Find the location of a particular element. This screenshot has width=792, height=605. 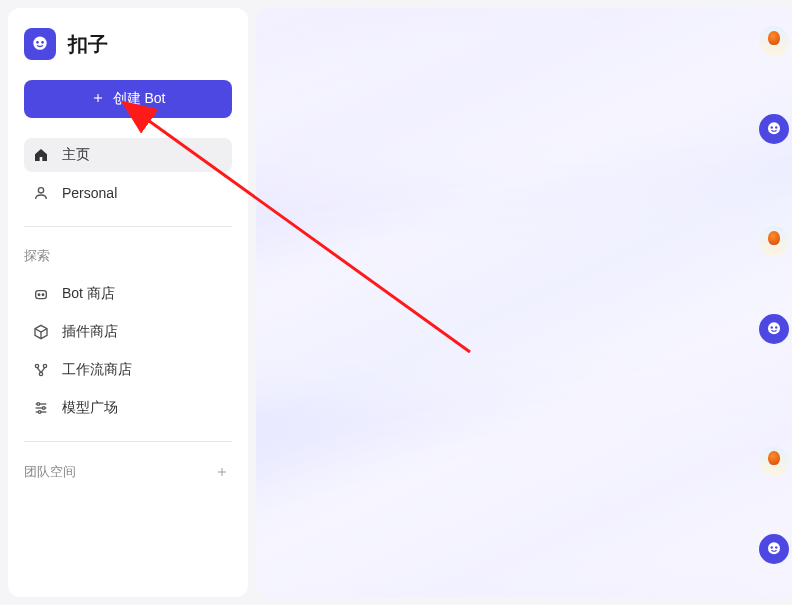

team-space-row: 团队空间 is located at coordinates (128, 472).